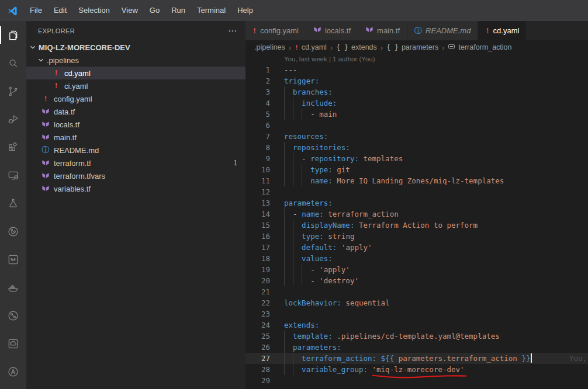 This screenshot has width=588, height=389. Describe the element at coordinates (258, 181) in the screenshot. I see `line-number: 11` at that location.